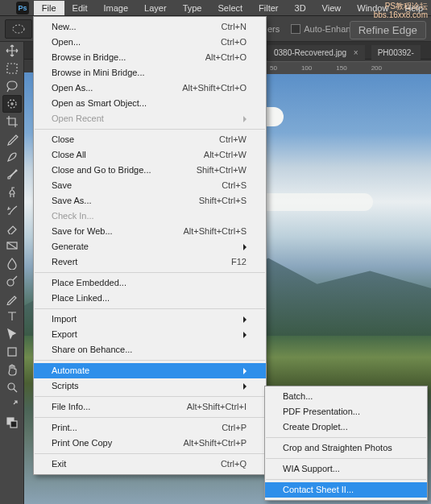 This screenshot has width=431, height=504. I want to click on automate-menu-item-crop-and-straighten-photos: Crop and Straighten Photos, so click(346, 448).